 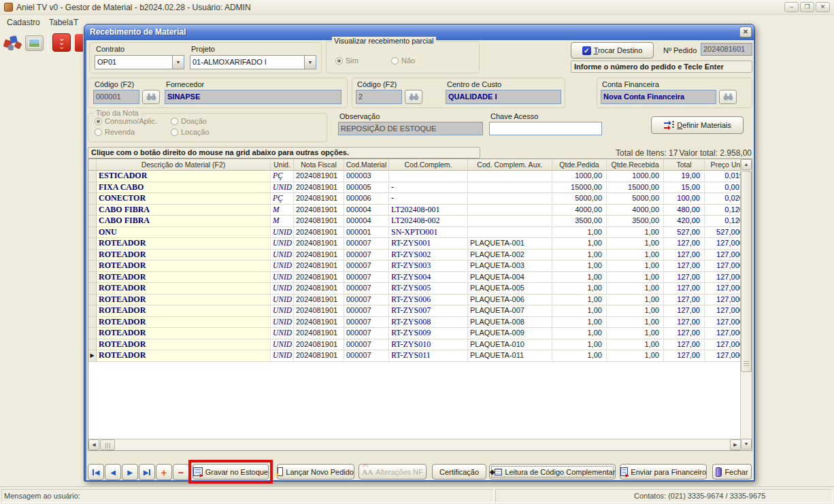 What do you see at coordinates (728, 97) in the screenshot?
I see `conta-search-button` at bounding box center [728, 97].